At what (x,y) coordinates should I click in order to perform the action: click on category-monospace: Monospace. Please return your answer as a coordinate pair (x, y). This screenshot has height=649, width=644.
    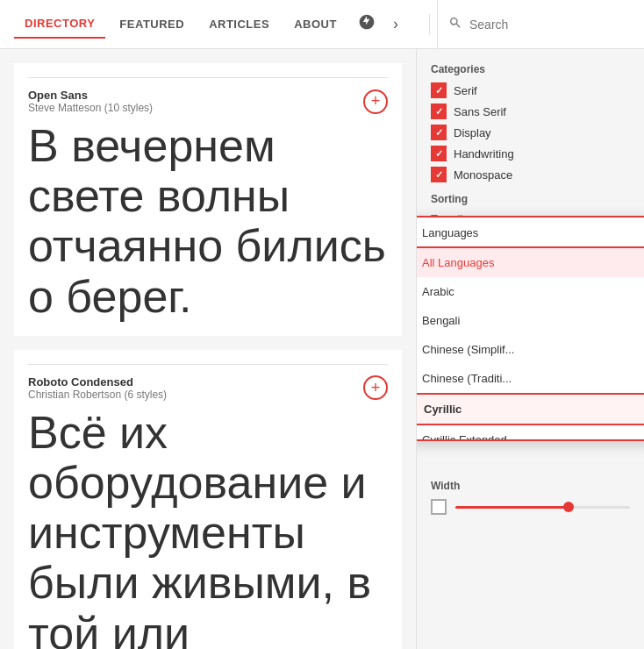
    Looking at the image, I should click on (530, 175).